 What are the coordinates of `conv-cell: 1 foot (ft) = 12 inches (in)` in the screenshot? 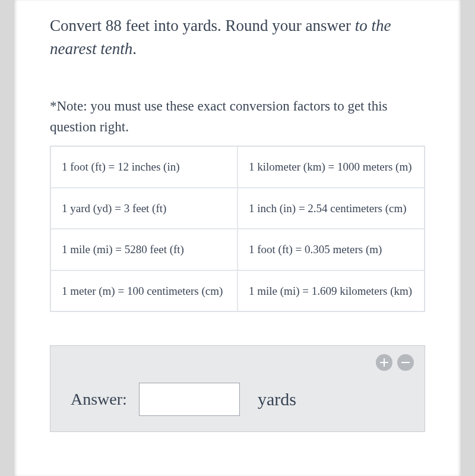 It's located at (144, 167).